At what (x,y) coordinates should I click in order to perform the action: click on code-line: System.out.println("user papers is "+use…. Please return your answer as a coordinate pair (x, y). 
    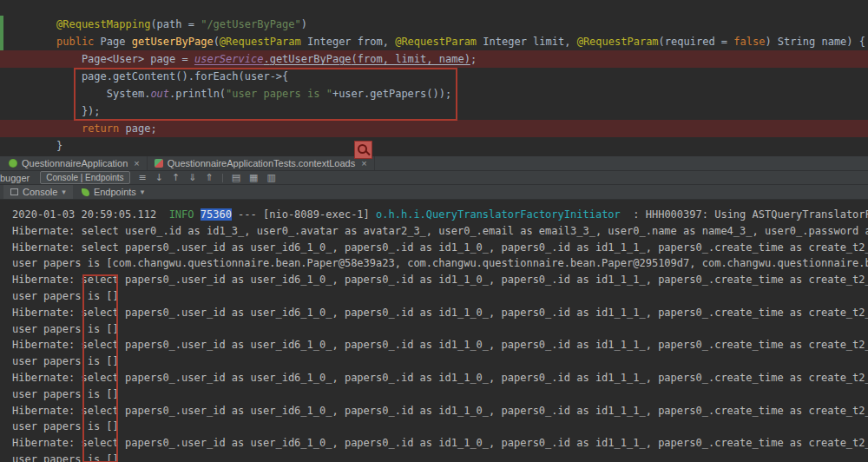
    Looking at the image, I should click on (434, 94).